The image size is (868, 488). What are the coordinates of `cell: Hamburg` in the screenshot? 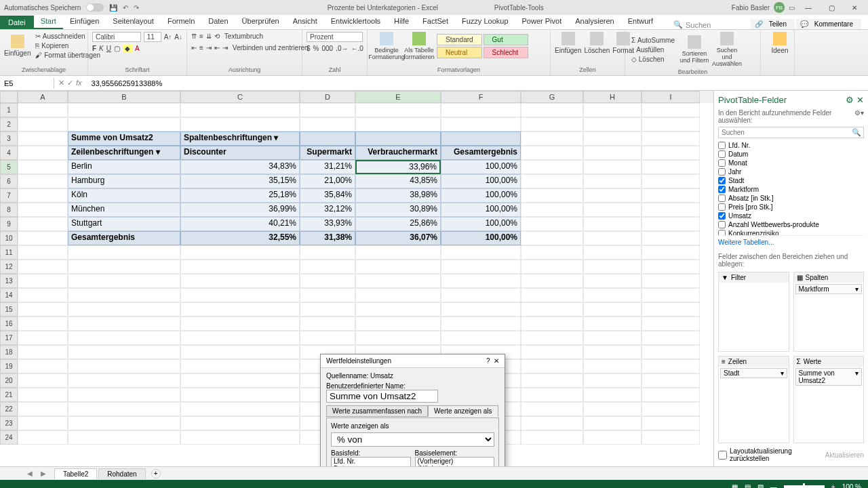 It's located at (124, 182).